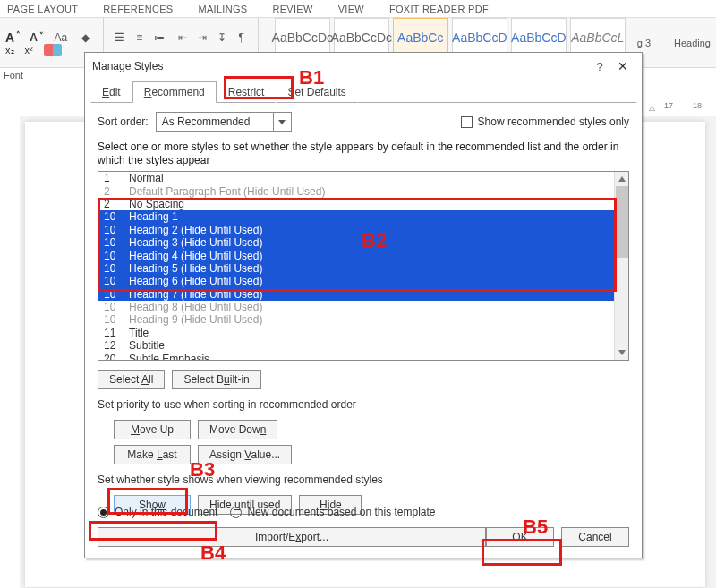  I want to click on font-group-label: Font, so click(13, 75).